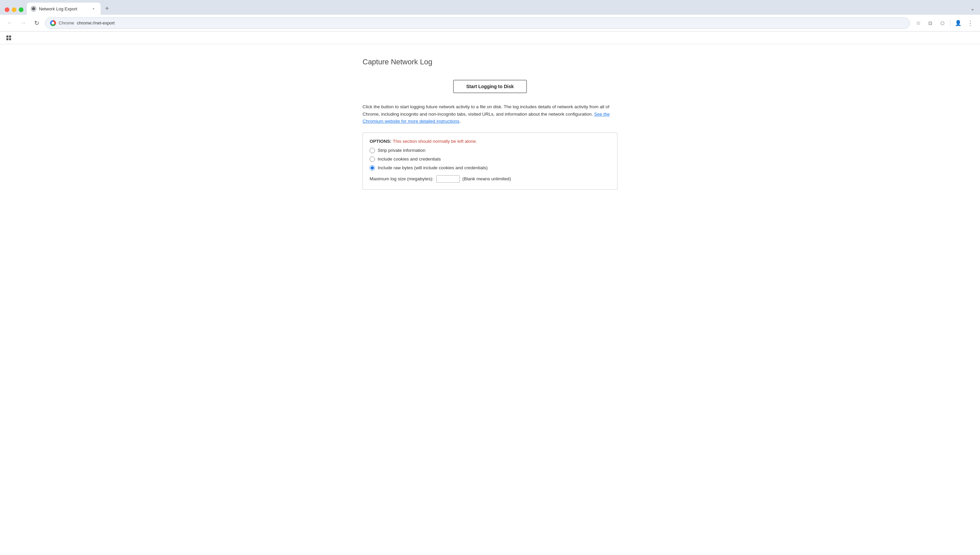 The image size is (980, 555). Describe the element at coordinates (490, 62) in the screenshot. I see `page-heading: Capture Network Log` at that location.